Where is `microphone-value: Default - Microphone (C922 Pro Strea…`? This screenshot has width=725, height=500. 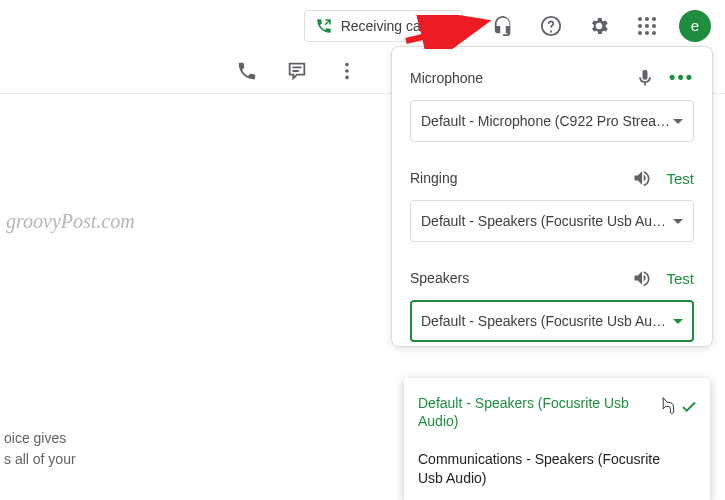 microphone-value: Default - Microphone (C922 Pro Strea… is located at coordinates (546, 121).